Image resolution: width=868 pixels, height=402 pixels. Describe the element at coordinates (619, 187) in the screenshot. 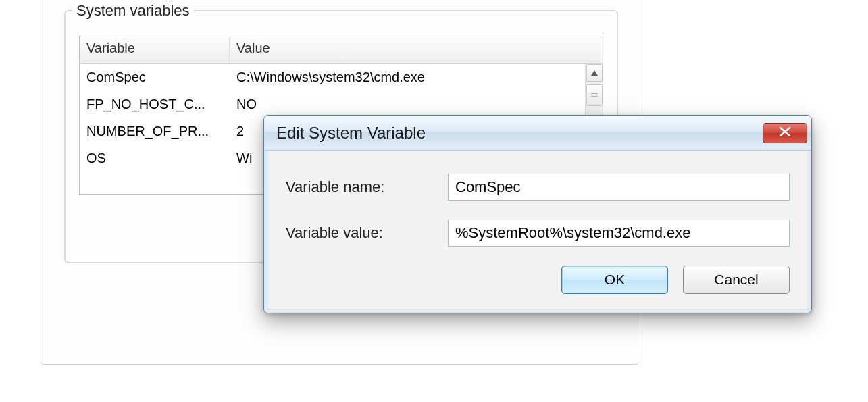

I see `variable-name-input` at that location.